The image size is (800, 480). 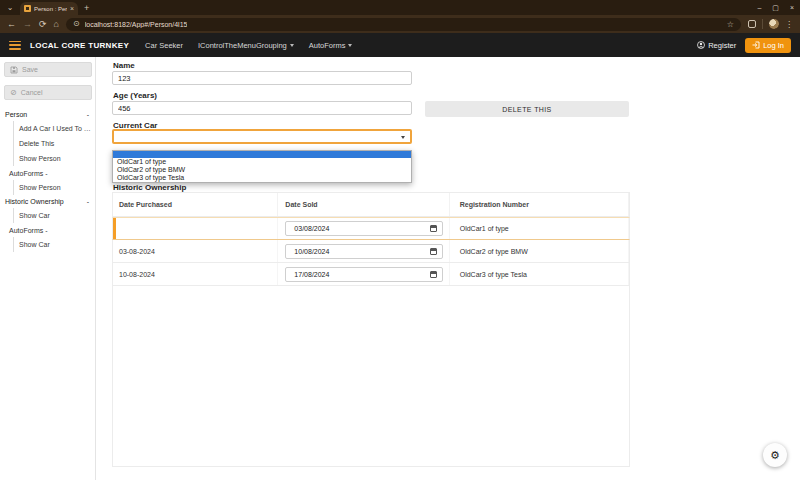 What do you see at coordinates (362, 228) in the screenshot?
I see `date-value: 03/08/2024` at bounding box center [362, 228].